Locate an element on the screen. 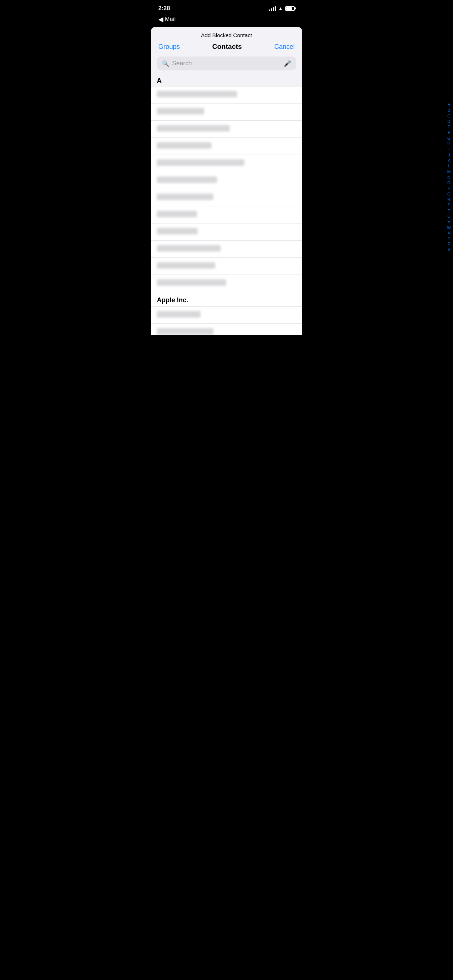 Image resolution: width=453 pixels, height=980 pixels. page-title: Contacts is located at coordinates (227, 46).